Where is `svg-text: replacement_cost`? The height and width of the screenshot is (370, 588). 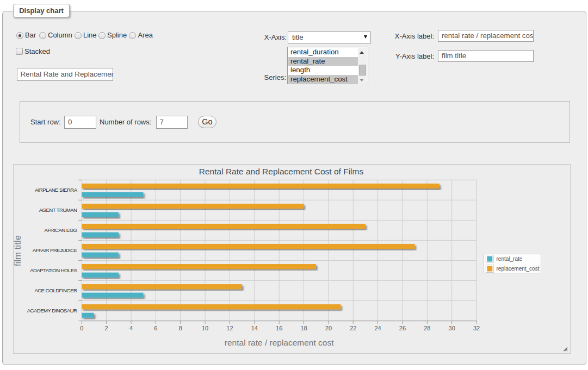 svg-text: replacement_cost is located at coordinates (518, 268).